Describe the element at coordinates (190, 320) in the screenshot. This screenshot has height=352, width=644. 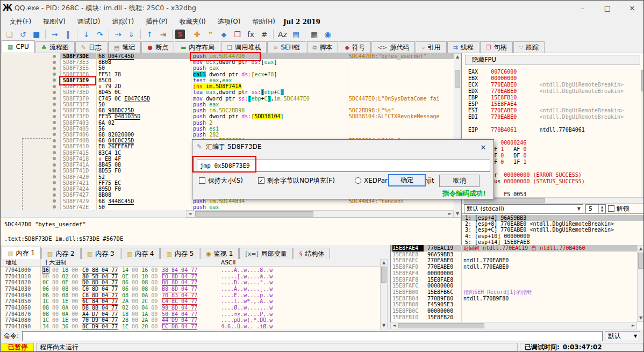
I see `dump-row: 770410801C 00 1E 0070 D9 04 7728 00 2A 0…` at that location.